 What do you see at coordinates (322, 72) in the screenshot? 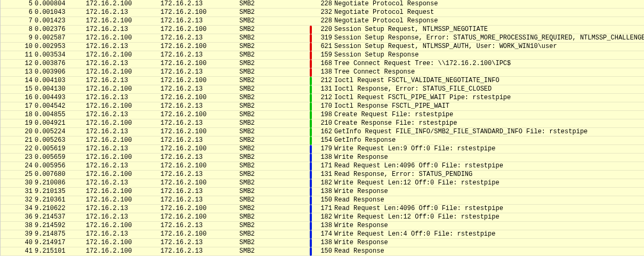
I see `packet-row: 130.003906172.16.2.100172.16.2.13SMB2138…` at bounding box center [322, 72].